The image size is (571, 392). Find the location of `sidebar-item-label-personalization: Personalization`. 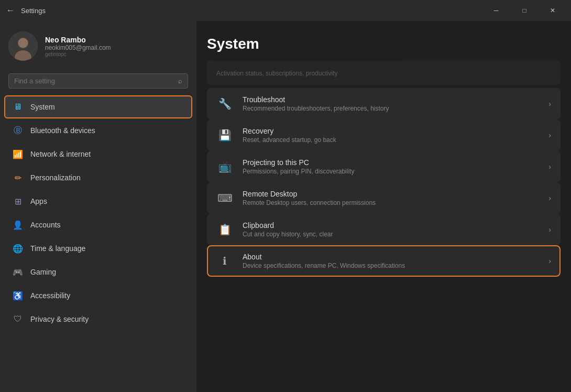

sidebar-item-label-personalization: Personalization is located at coordinates (56, 178).